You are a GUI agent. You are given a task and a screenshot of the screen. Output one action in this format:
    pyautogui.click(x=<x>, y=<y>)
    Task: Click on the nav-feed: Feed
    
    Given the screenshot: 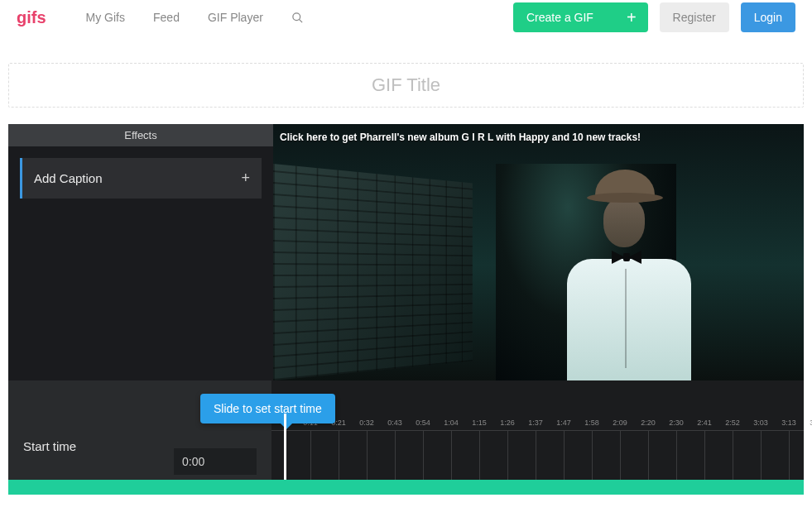 What is the action you would take?
    pyautogui.click(x=166, y=17)
    